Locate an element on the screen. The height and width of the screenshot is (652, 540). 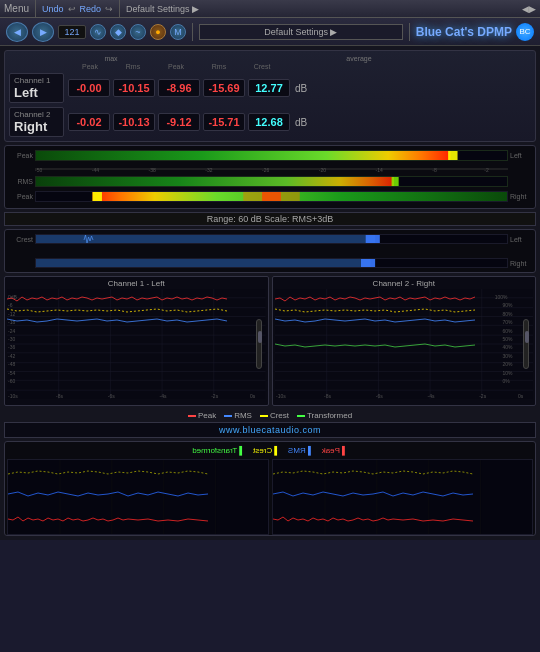
ch1-meters: -0.00 -10.15 -8.96 -15.69 12.77 dB is located at coordinates (300, 88).